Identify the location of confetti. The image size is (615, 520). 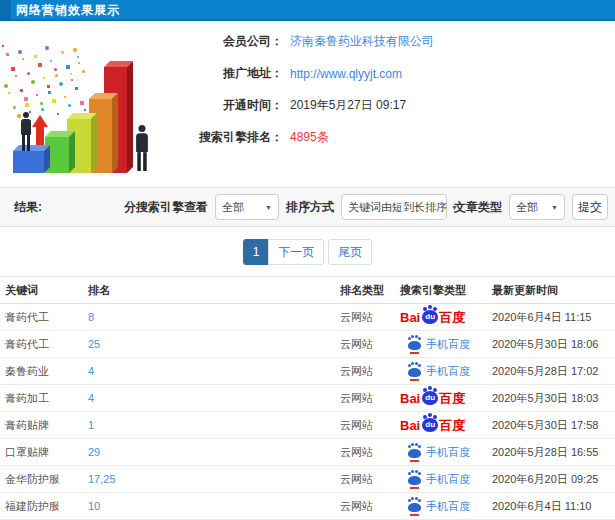
(52, 77).